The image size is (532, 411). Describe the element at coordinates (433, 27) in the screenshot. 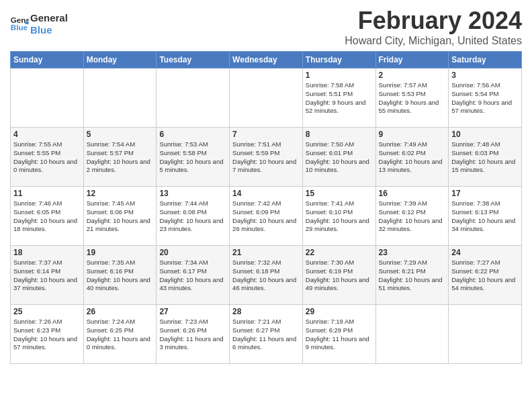

I see `title-area: February 2024 Howard City, Michigan, Uni…` at that location.